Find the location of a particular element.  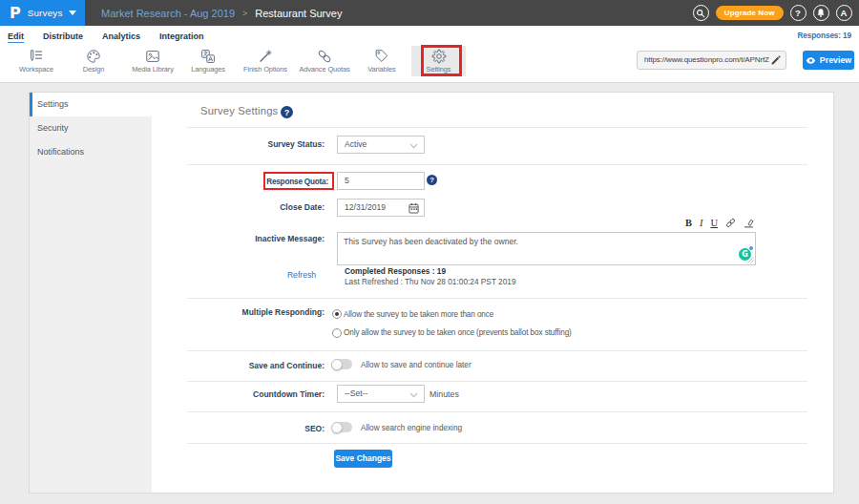

image-icon is located at coordinates (153, 56).